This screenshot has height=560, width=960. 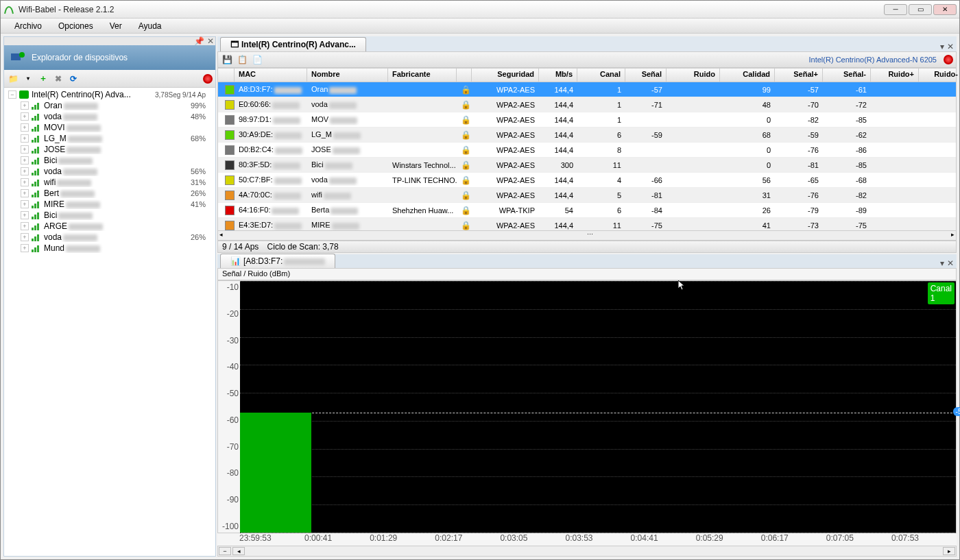 I want to click on lock-icon: 🔒, so click(x=466, y=120).